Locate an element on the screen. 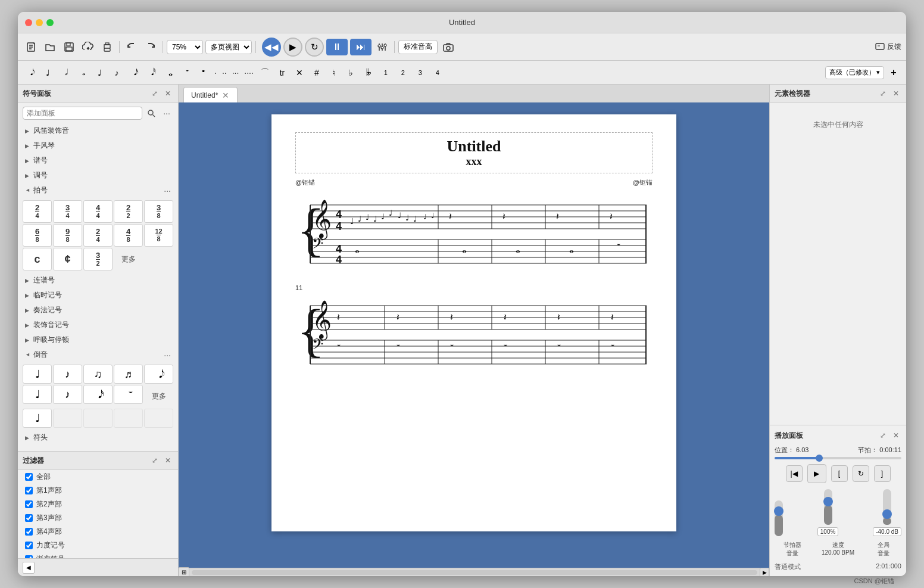 The width and height of the screenshot is (924, 588). note-type-btn-2: ♩ is located at coordinates (48, 73).